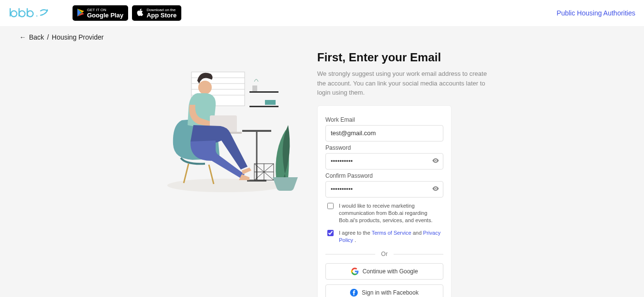 Image resolution: width=644 pixels, height=297 pixels. I want to click on agree-text: I agree to the Terms of Service and Priv…, so click(391, 237).